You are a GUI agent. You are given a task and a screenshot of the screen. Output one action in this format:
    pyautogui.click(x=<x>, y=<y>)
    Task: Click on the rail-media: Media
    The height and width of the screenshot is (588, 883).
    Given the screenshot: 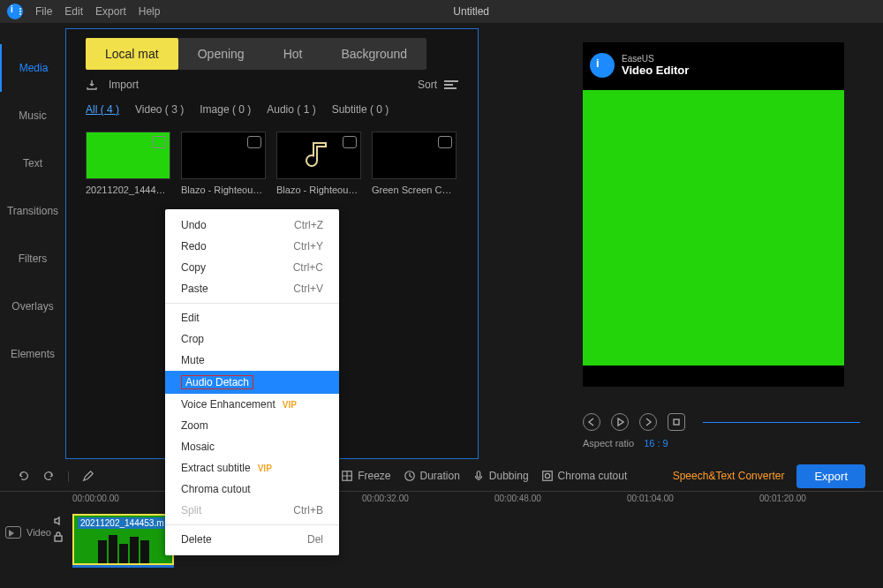 What is the action you would take?
    pyautogui.click(x=33, y=68)
    